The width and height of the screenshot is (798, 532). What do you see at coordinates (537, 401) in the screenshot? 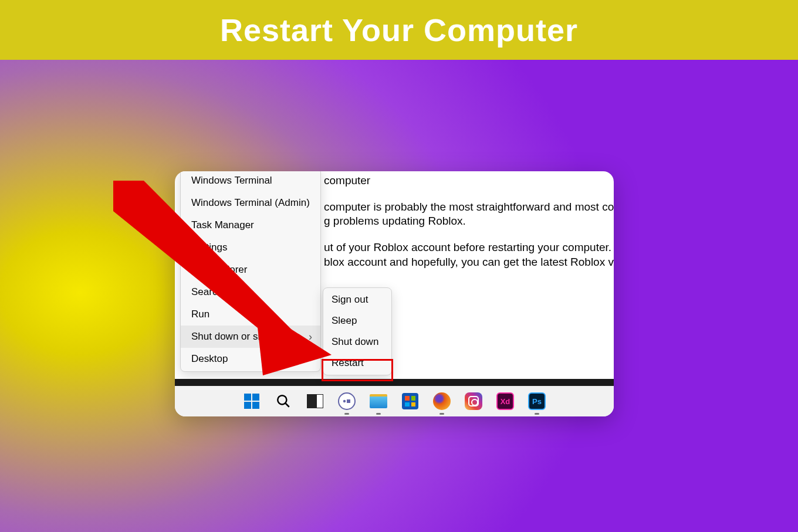
I see `taskbar-photoshop-button: Ps` at bounding box center [537, 401].